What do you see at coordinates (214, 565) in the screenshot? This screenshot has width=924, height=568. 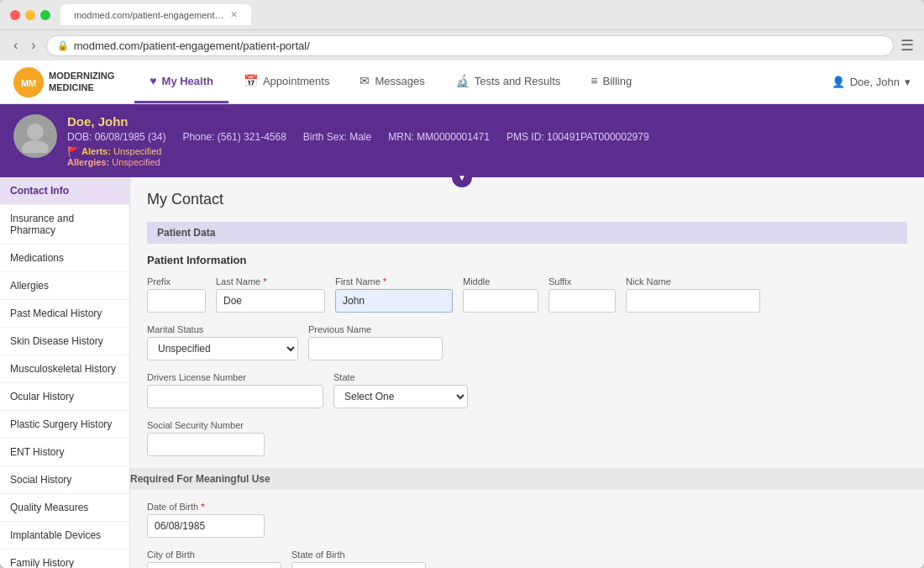 I see `city-input` at bounding box center [214, 565].